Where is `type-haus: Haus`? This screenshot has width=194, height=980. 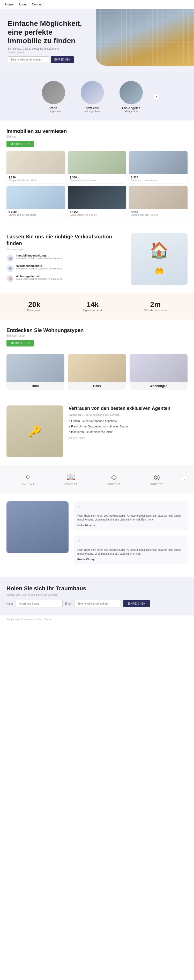 type-haus: Haus is located at coordinates (97, 372).